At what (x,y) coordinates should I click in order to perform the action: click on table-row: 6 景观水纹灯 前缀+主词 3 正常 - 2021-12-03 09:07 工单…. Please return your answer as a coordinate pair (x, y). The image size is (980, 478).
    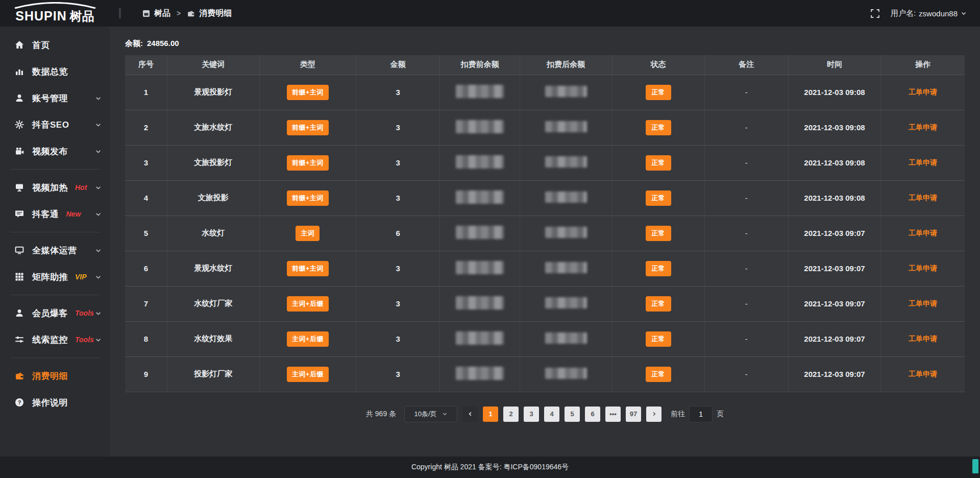
    Looking at the image, I should click on (545, 269).